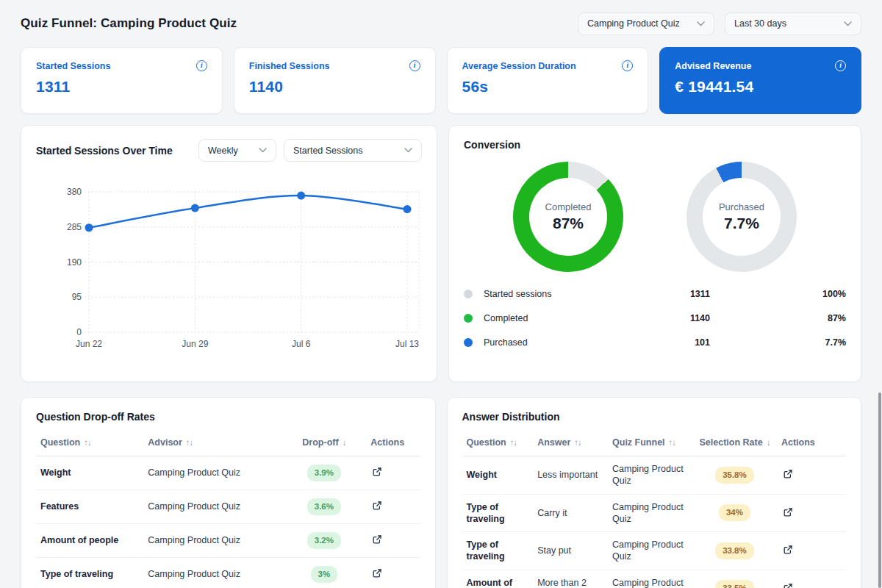 This screenshot has width=882, height=588. I want to click on stat-value: 1311, so click(122, 87).